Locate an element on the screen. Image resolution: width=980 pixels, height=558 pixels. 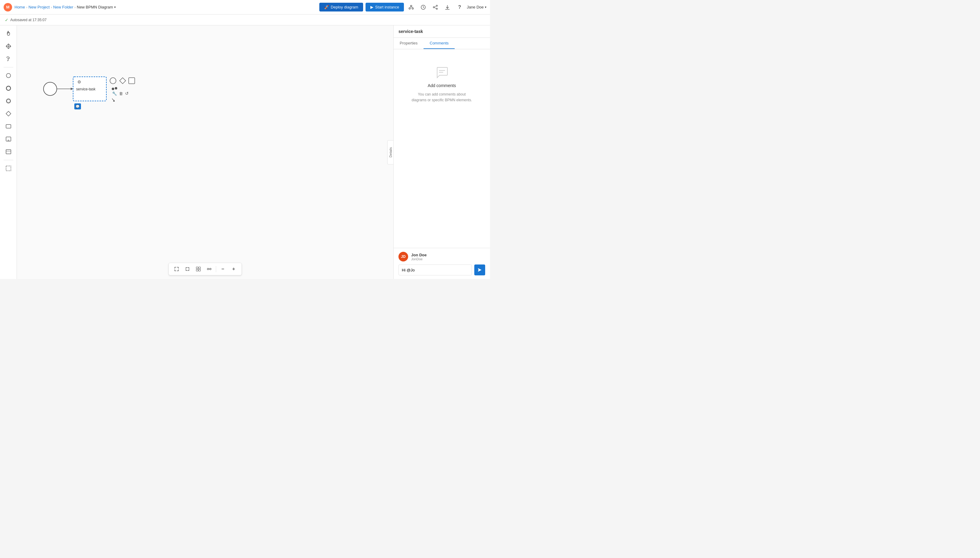
panel-tabs: Properties Comments is located at coordinates (442, 44).